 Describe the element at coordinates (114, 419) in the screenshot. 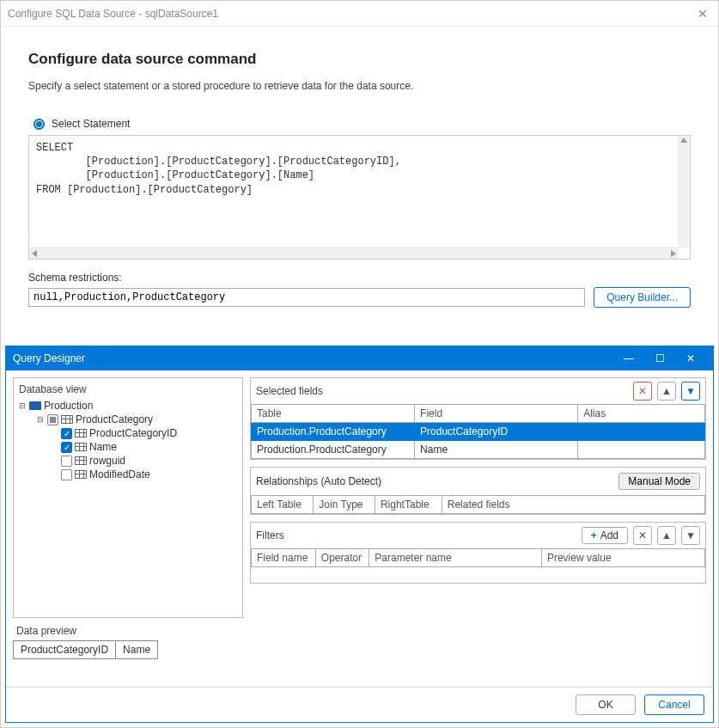

I see `tree-label: ProductCategory` at that location.